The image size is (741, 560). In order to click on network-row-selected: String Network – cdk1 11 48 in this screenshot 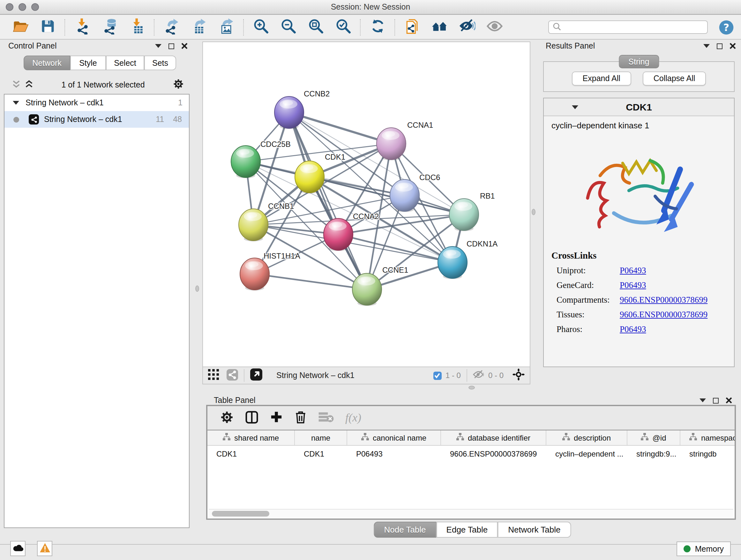, I will do `click(96, 119)`.